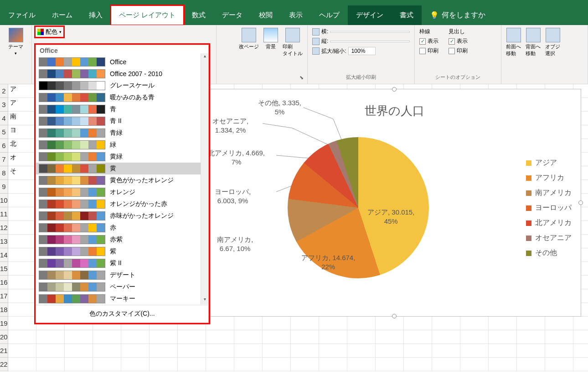  I want to click on tab-design: デザイン, so click(370, 15).